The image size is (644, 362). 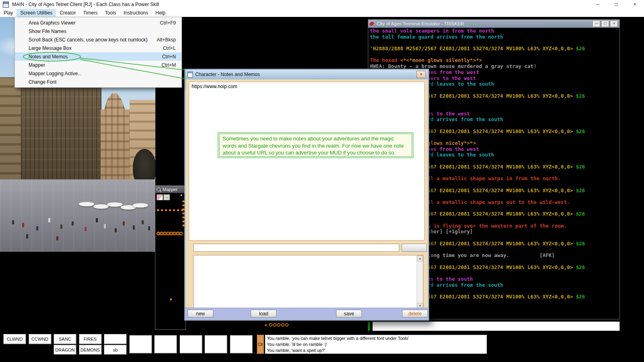 What do you see at coordinates (260, 344) in the screenshot?
I see `clear-button: Clr` at bounding box center [260, 344].